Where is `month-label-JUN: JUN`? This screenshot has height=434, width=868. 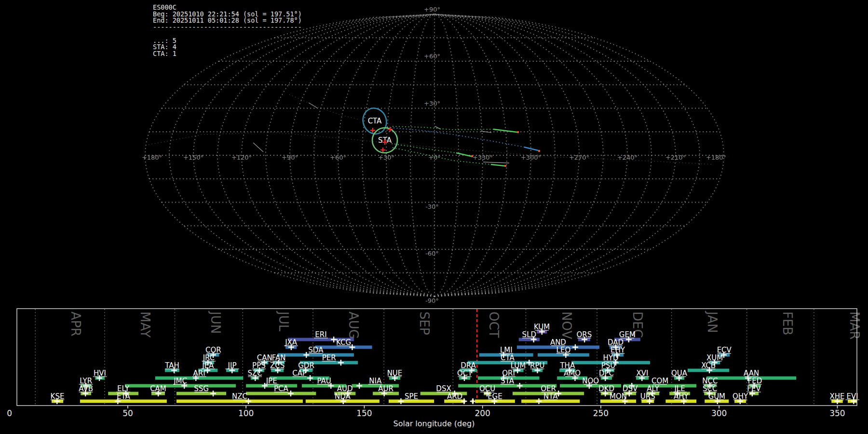 month-label-JUN: JUN is located at coordinates (216, 322).